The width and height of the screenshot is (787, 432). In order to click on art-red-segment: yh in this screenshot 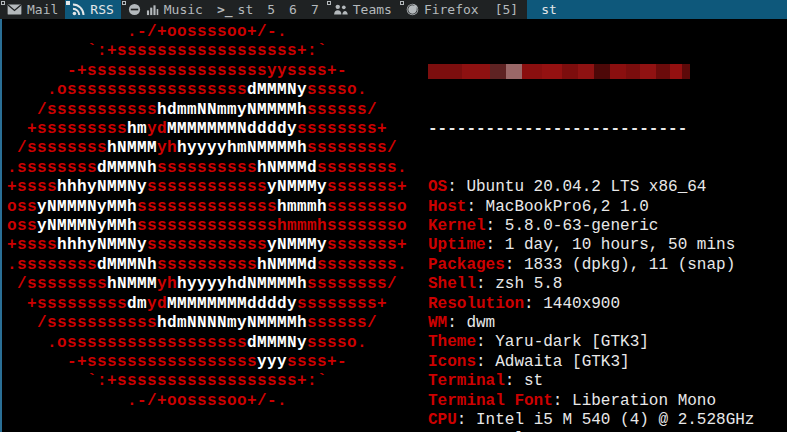, I will do `click(167, 284)`.